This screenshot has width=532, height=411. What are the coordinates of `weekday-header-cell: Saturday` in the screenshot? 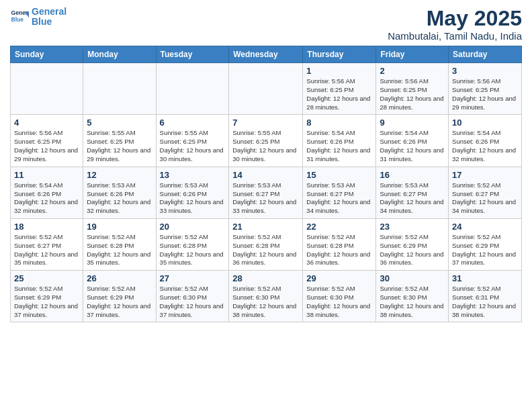 It's located at (485, 55).